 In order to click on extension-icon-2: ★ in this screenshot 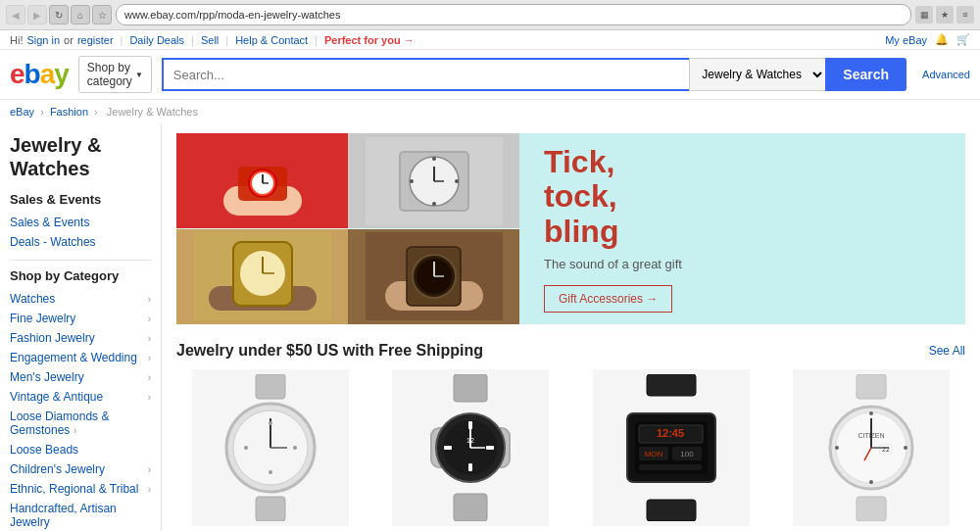, I will do `click(945, 15)`.